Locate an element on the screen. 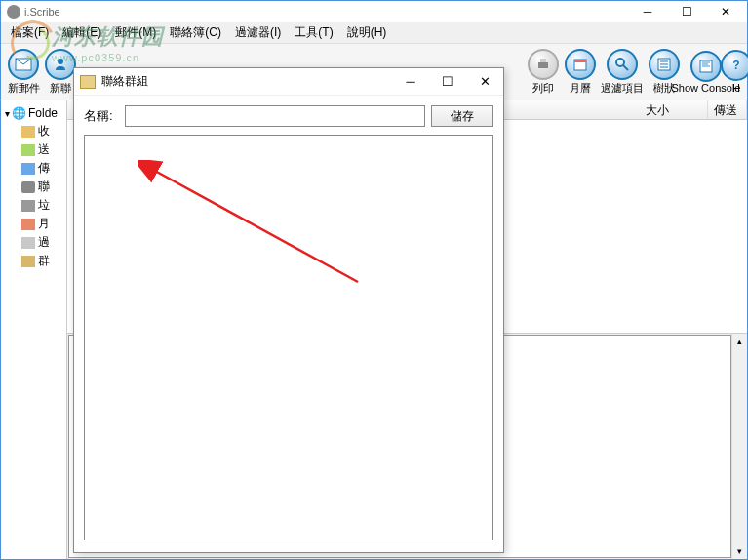  dialog-title: 聯絡群組 is located at coordinates (125, 82).